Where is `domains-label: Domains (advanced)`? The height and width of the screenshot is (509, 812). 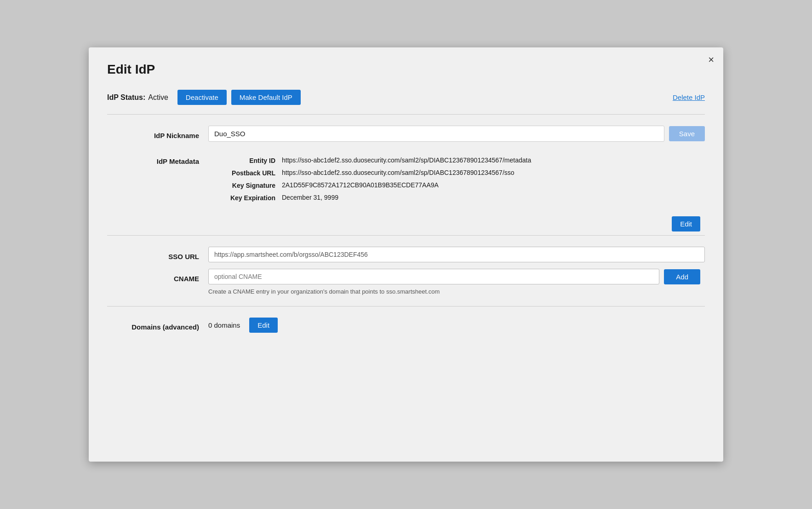 domains-label: Domains (advanced) is located at coordinates (158, 325).